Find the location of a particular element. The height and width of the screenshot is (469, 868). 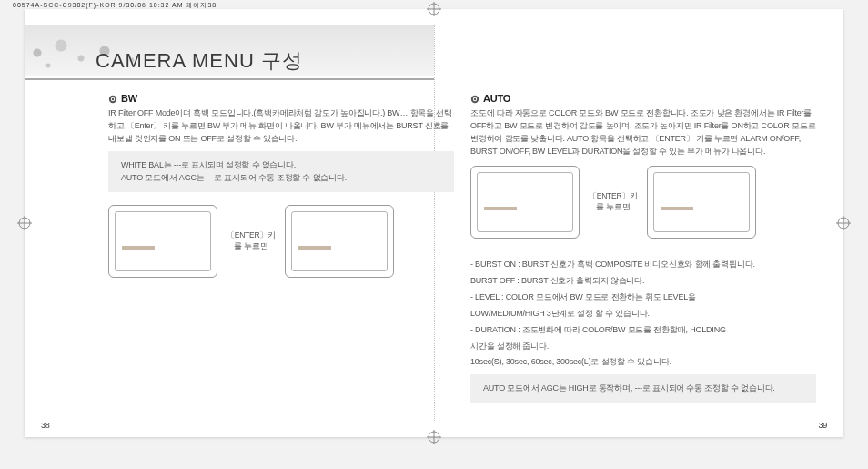

auto-note: AUTO 모드에서 AGC는 HIGH로 동작하며, ---로 표시되어 수동 … is located at coordinates (643, 388).